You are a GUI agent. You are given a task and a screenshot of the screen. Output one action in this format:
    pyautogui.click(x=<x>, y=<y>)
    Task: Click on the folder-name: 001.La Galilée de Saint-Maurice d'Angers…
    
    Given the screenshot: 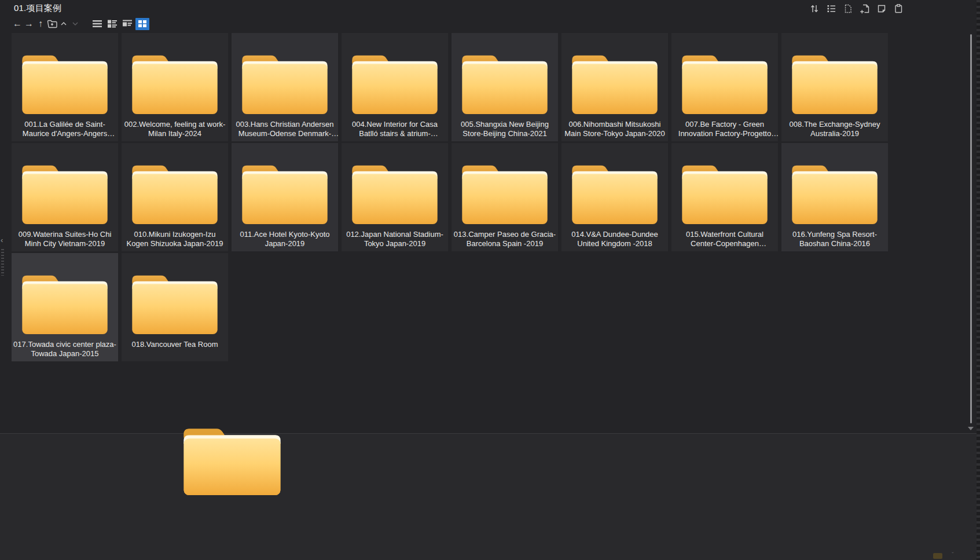 What is the action you would take?
    pyautogui.click(x=65, y=129)
    